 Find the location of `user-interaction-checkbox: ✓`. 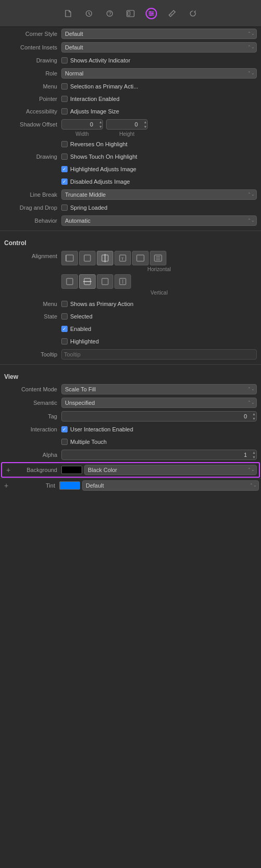

user-interaction-checkbox: ✓ is located at coordinates (64, 429).